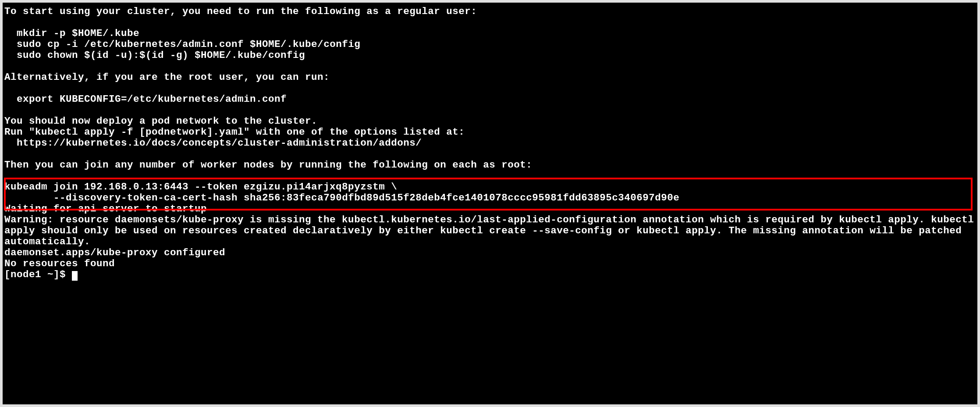 This screenshot has width=980, height=407. Describe the element at coordinates (72, 33) in the screenshot. I see `output-line: mkdir -p $HOME/.kube` at that location.